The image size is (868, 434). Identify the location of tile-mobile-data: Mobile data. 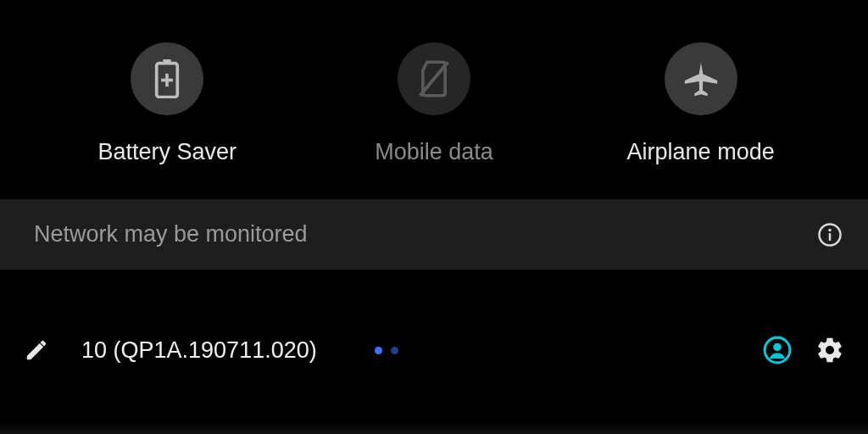
(434, 103).